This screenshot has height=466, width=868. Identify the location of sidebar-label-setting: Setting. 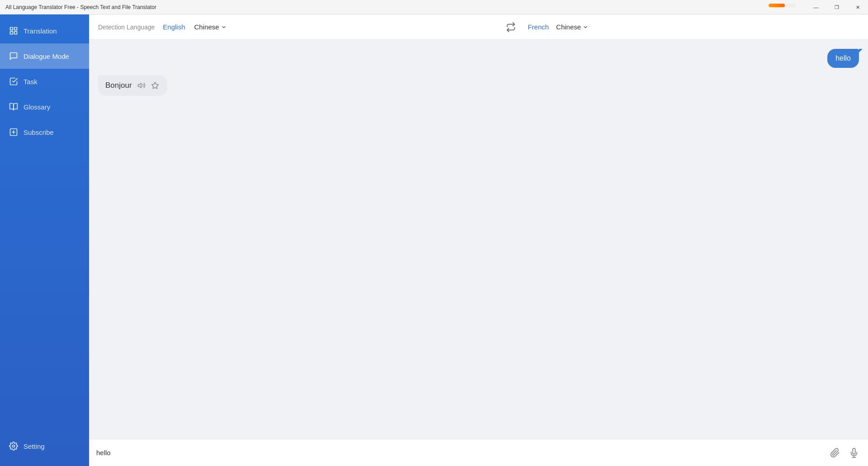
(34, 446).